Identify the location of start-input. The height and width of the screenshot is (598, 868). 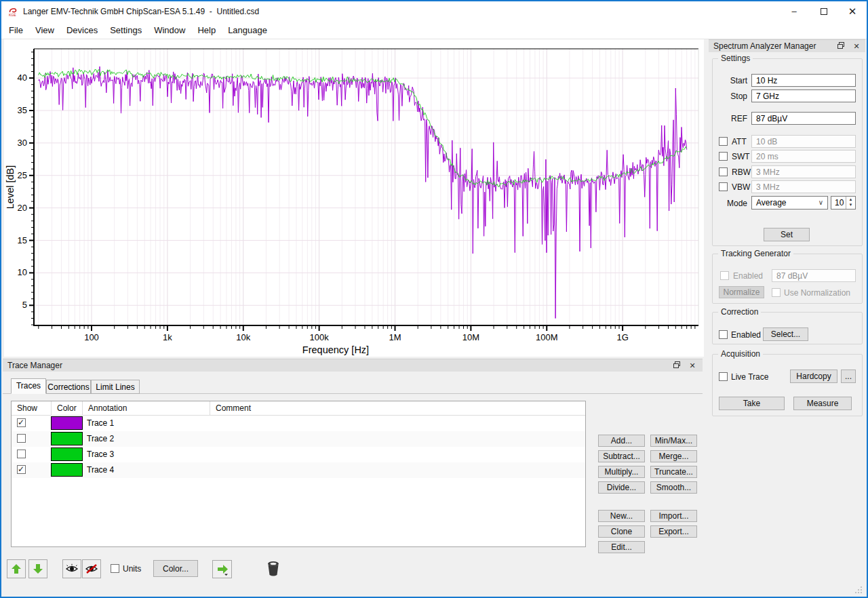
(804, 80).